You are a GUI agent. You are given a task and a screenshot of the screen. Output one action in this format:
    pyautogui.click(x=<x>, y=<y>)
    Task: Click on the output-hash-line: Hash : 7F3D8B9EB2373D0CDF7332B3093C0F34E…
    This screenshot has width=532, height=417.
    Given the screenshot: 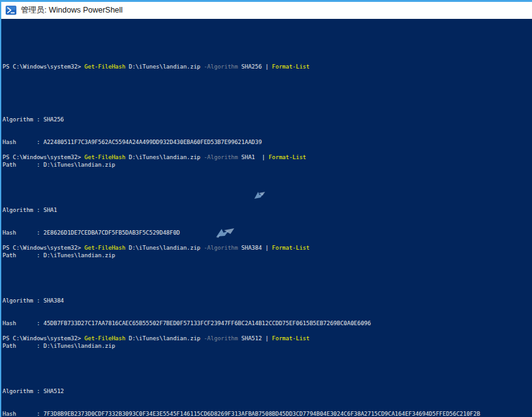 What is the action you would take?
    pyautogui.click(x=267, y=414)
    